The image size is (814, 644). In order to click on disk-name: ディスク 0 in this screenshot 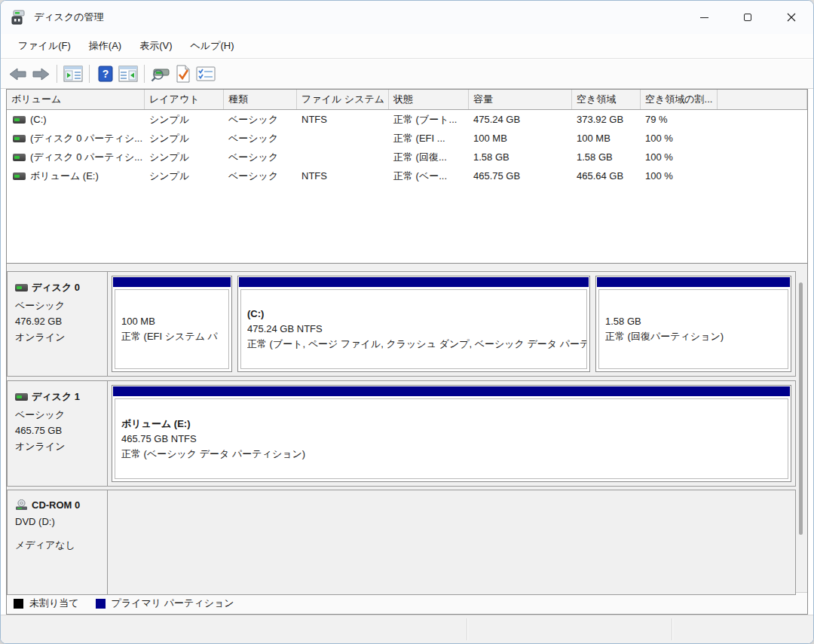, I will do `click(56, 288)`.